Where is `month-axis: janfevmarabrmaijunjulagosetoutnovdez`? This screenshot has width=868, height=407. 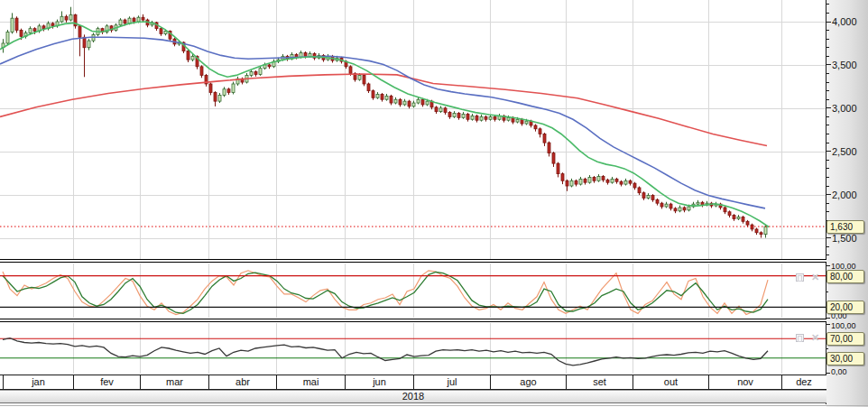
month-axis: janfevmarabrmaijunjulagosetoutnovdez is located at coordinates (413, 383).